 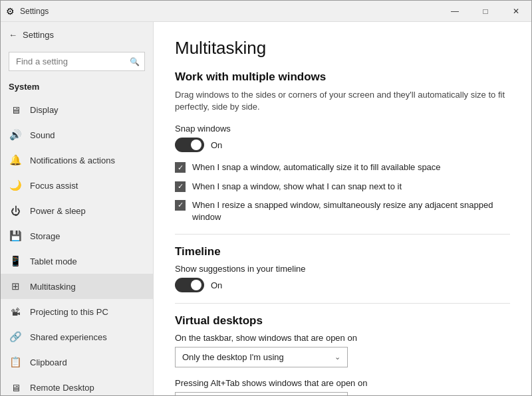 I want to click on page-title: Multitasking, so click(x=342, y=48).